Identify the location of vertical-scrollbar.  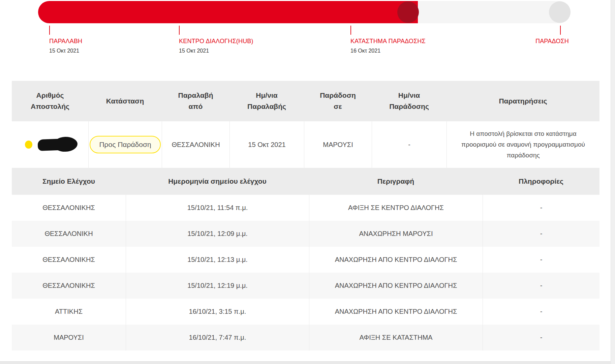
(613, 182).